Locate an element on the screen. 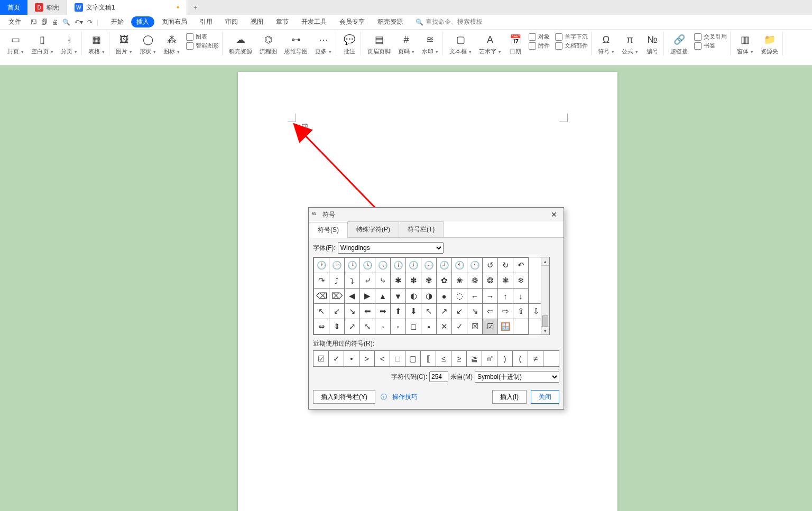 This screenshot has width=812, height=511. menu-layout: 页面布局 is located at coordinates (174, 22).